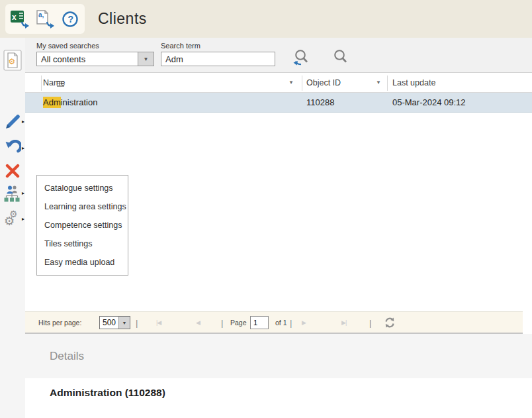 The image size is (532, 418). What do you see at coordinates (279, 83) in the screenshot?
I see `table-header: Name ▼ Object ID ▼ Last update` at bounding box center [279, 83].